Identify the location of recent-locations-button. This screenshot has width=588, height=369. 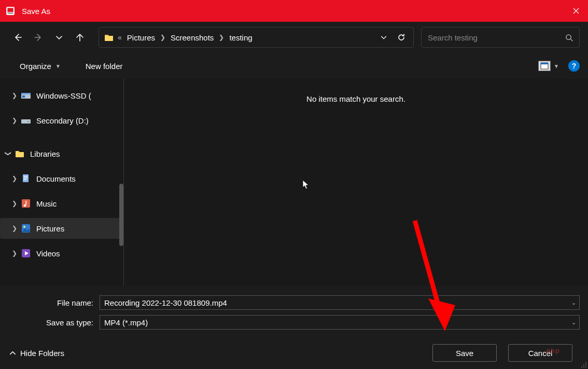
(59, 37).